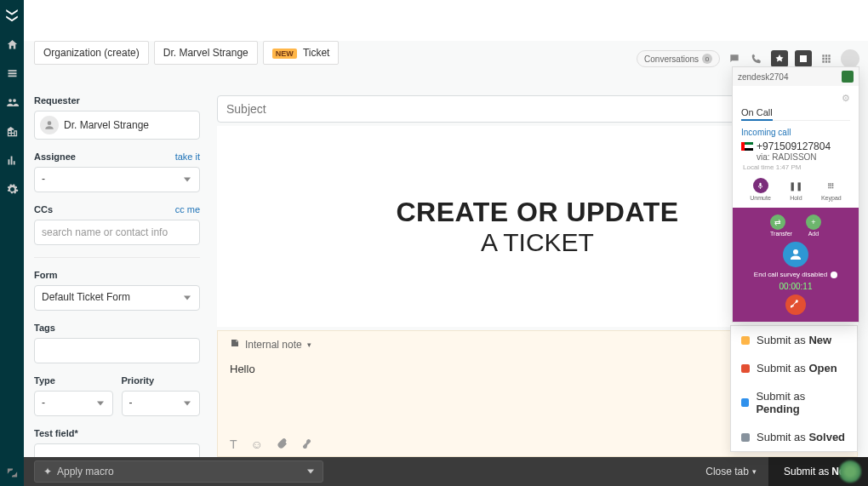 The width and height of the screenshot is (868, 486). Describe the element at coordinates (748, 59) in the screenshot. I see `top-right-toolbar: Conversations 0` at that location.